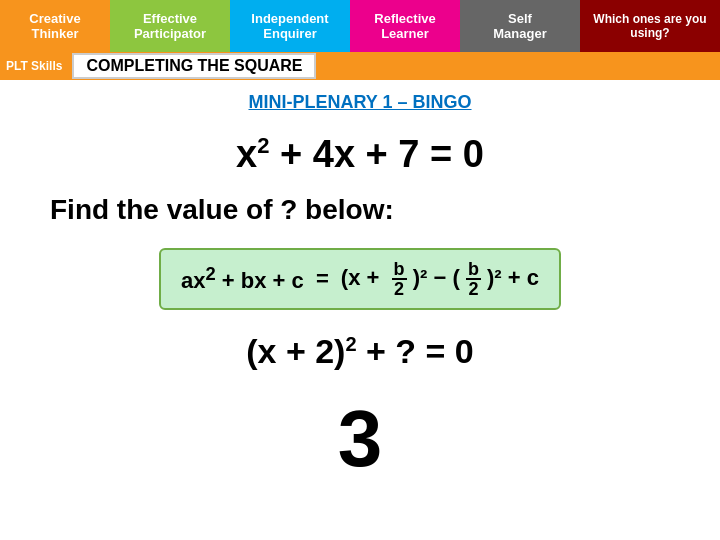  I want to click on plt-skills-bar: PLT Skills COMPLETING THE SQUARE, so click(360, 66).